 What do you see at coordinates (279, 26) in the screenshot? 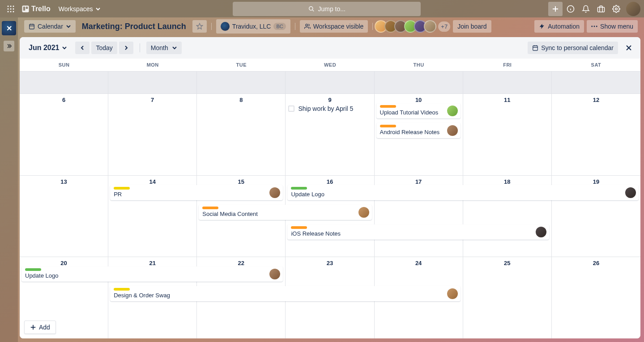
I see `bc-badge: BC` at bounding box center [279, 26].